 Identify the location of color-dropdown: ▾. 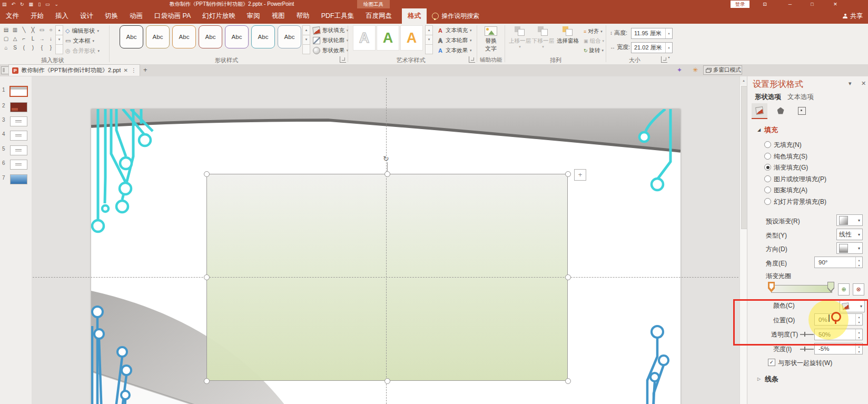
(852, 306).